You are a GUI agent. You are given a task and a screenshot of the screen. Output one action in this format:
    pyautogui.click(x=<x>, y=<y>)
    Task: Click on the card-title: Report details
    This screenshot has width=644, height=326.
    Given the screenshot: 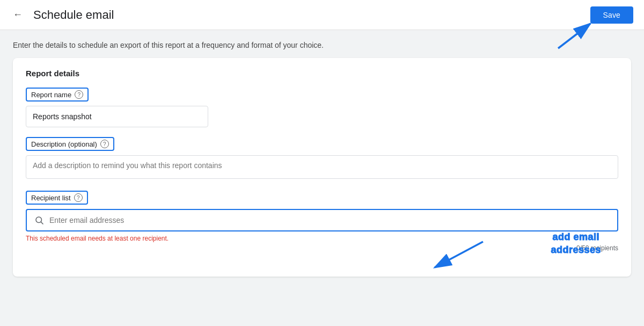 What is the action you would take?
    pyautogui.click(x=322, y=73)
    